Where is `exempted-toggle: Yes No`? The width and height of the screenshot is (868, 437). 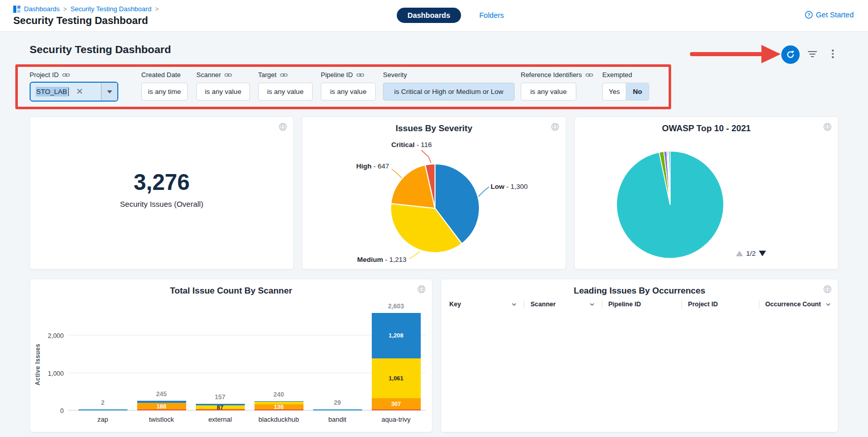
exempted-toggle: Yes No is located at coordinates (626, 92).